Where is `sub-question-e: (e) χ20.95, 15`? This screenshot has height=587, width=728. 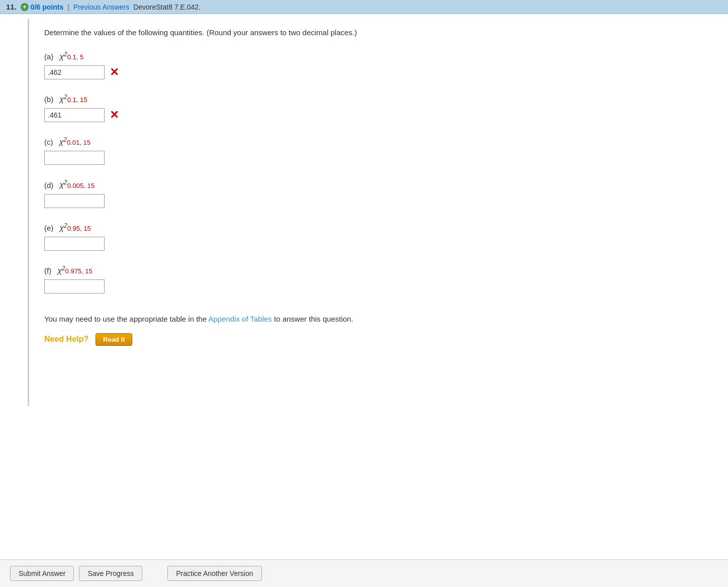
sub-question-e: (e) χ20.95, 15 is located at coordinates (381, 236).